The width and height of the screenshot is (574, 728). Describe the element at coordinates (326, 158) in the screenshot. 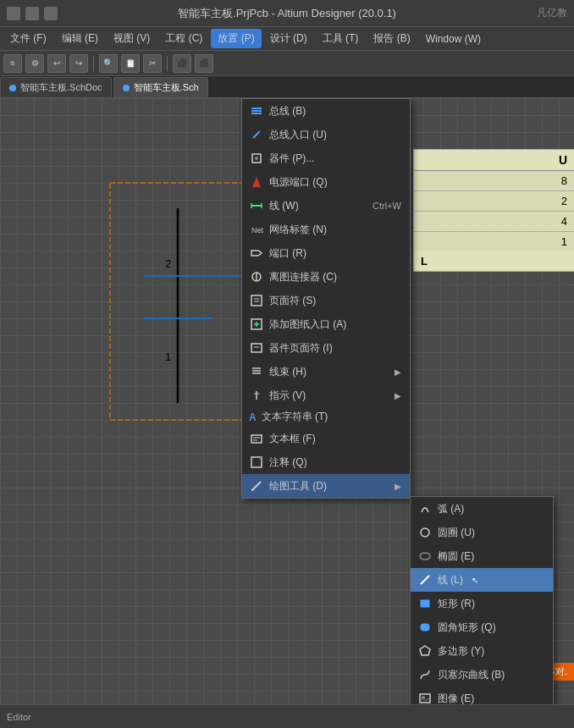

I see `menu-item-part: 器件 (P)...` at that location.